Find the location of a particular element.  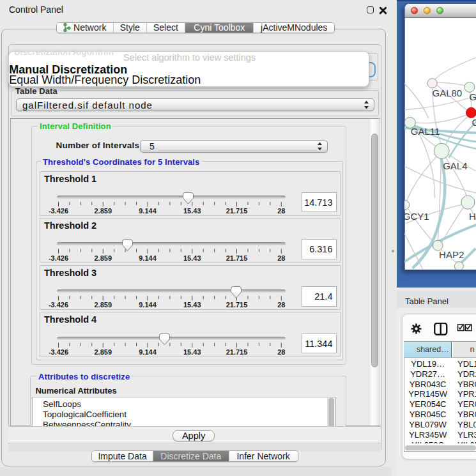

svg-text: C is located at coordinates (474, 123).